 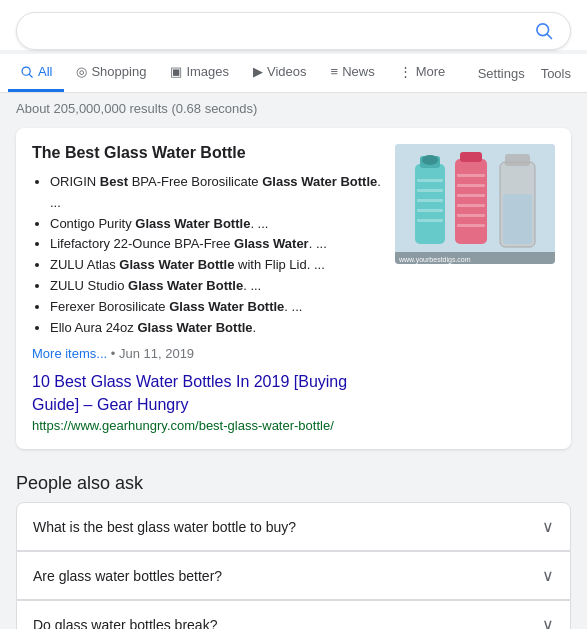 I want to click on tab-all-label: All, so click(x=45, y=72).